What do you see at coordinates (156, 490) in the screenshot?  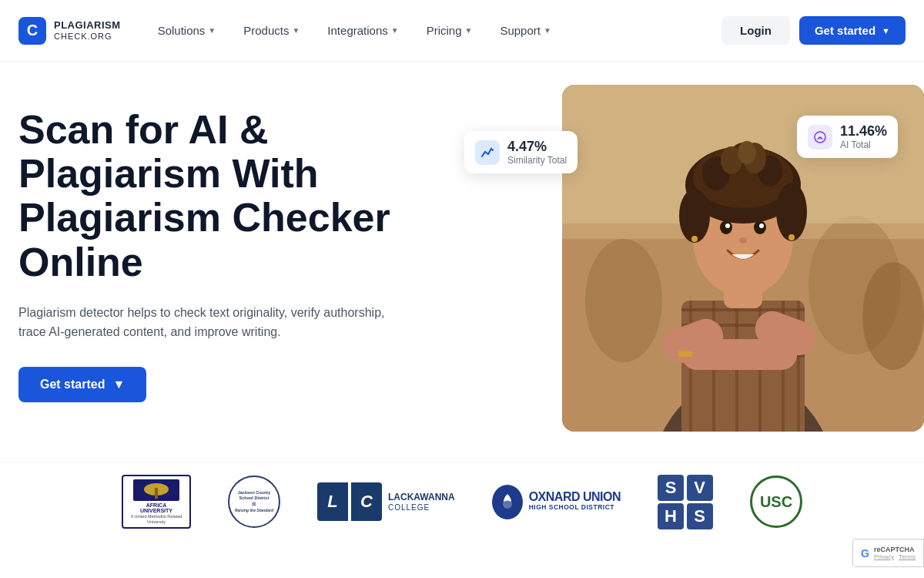 I see `africa-university-icon` at bounding box center [156, 490].